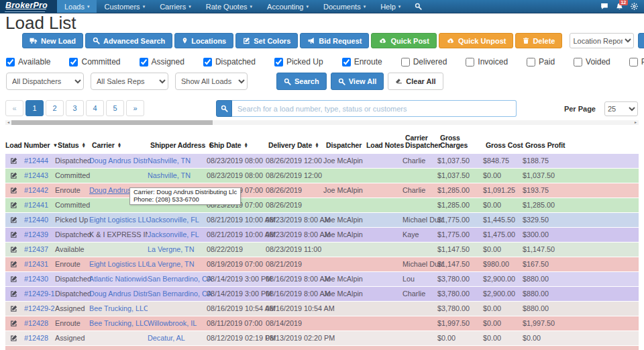  Describe the element at coordinates (52, 40) in the screenshot. I see `new-load-button: New Load` at that location.